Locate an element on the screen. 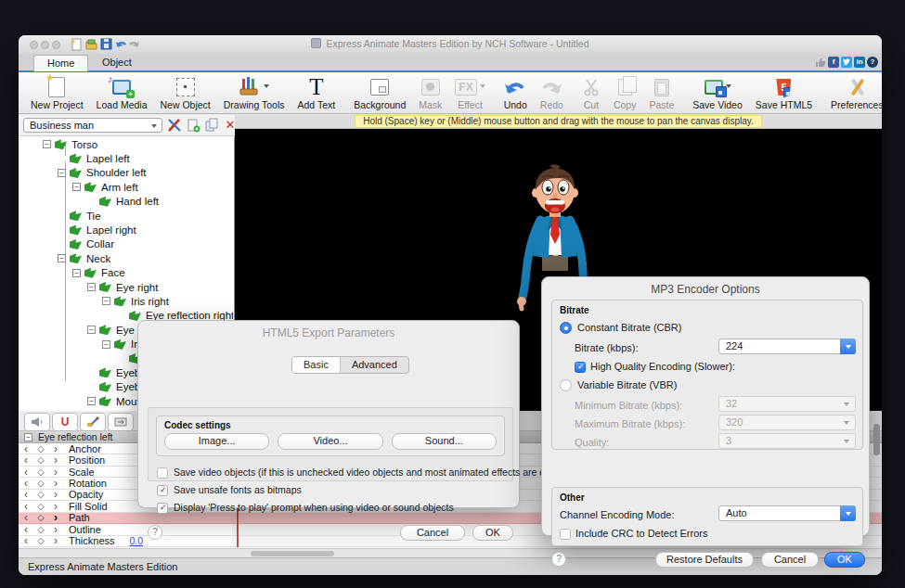  help-icon: ? is located at coordinates (873, 62).